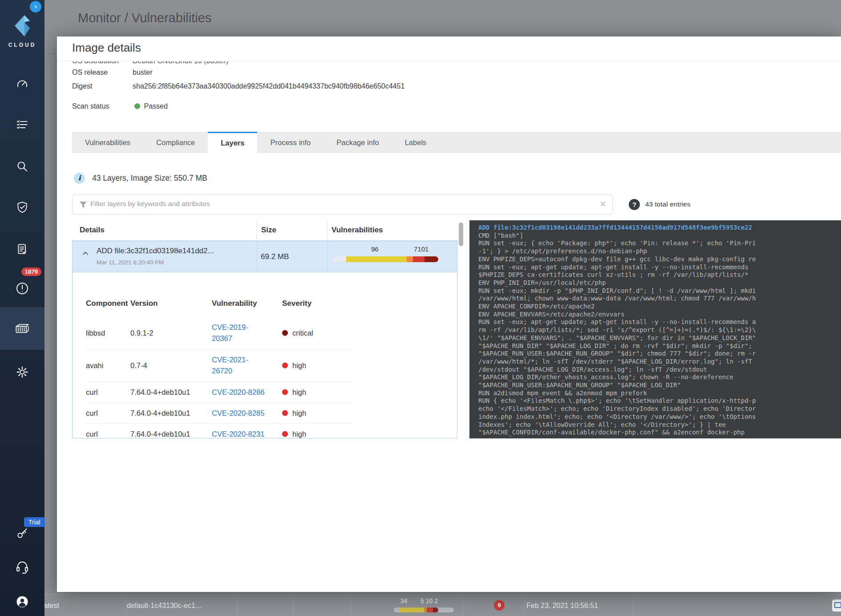  What do you see at coordinates (144, 304) in the screenshot?
I see `header-version: Version` at bounding box center [144, 304].